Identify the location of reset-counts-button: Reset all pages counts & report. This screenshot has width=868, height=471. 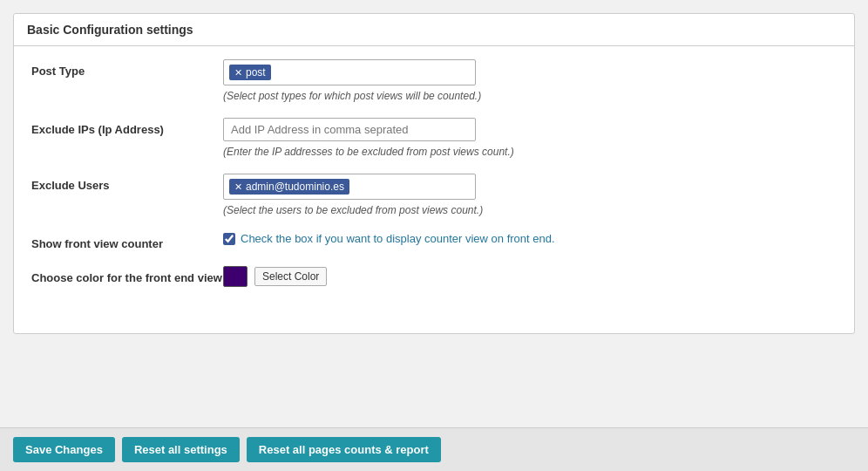
(343, 450).